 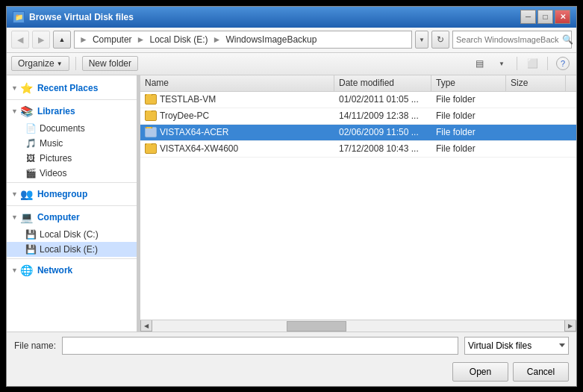 I want to click on sidebar-item-videos: 🎬 Videos, so click(x=72, y=173).